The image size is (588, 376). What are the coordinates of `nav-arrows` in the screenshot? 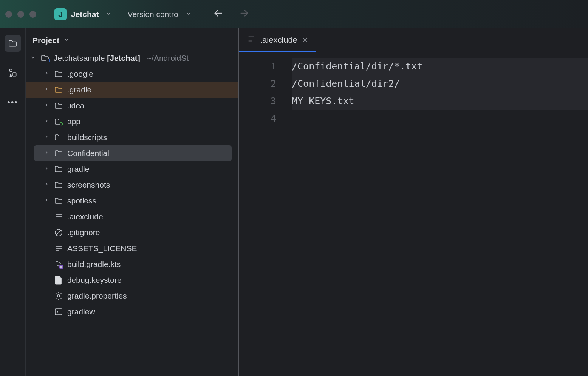 It's located at (231, 14).